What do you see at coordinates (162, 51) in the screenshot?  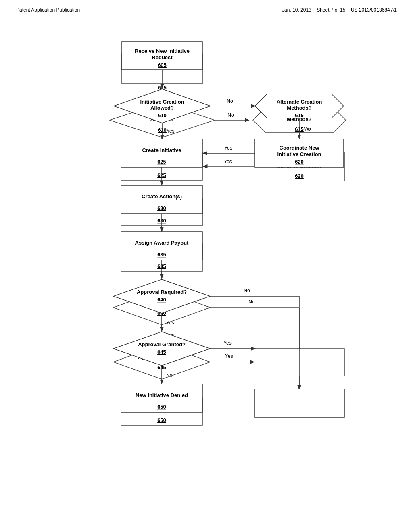 I see `svg-text: Receive New Initiative` at bounding box center [162, 51].